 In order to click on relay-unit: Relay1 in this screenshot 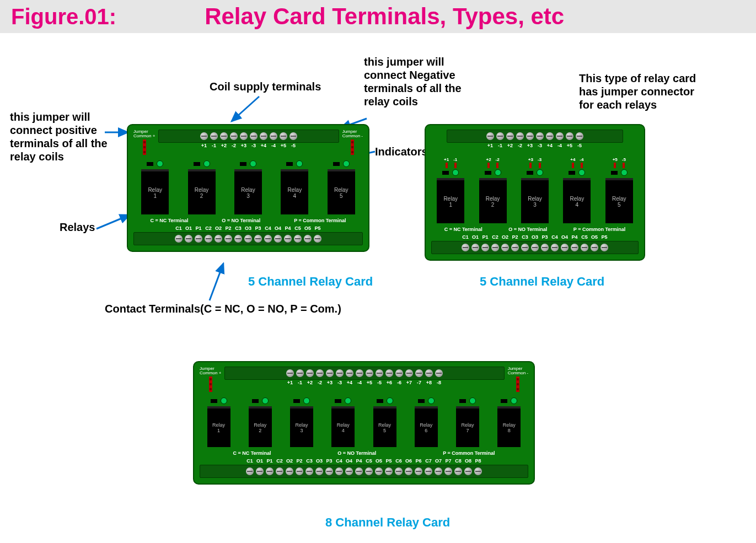, I will do `click(219, 422)`.